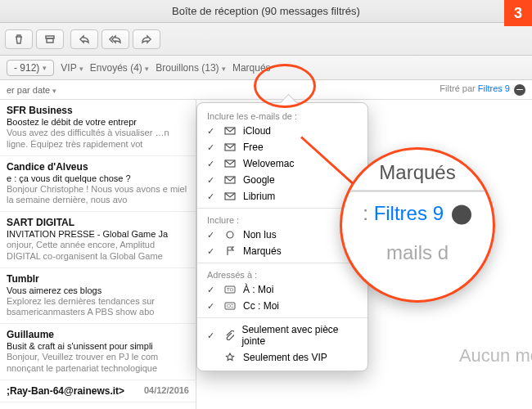  Describe the element at coordinates (282, 147) in the screenshot. I see `filter-option: ✓Free` at that location.